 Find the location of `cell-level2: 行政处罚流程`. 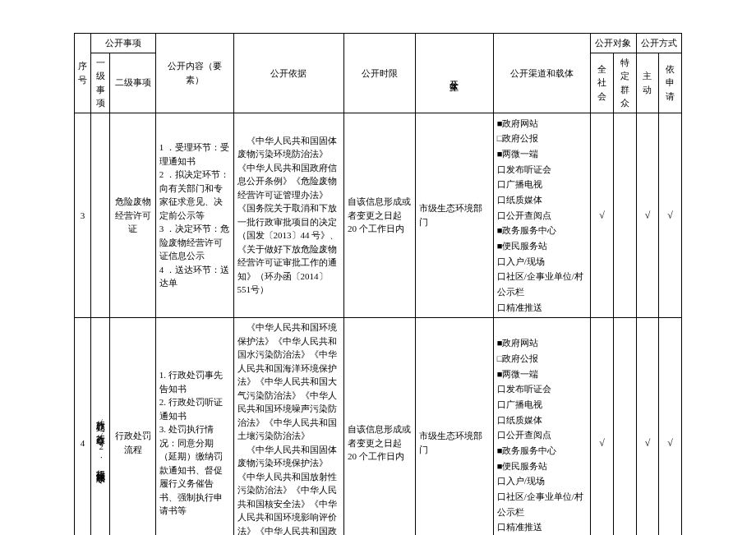

cell-level2: 行政处罚流程 is located at coordinates (133, 427).